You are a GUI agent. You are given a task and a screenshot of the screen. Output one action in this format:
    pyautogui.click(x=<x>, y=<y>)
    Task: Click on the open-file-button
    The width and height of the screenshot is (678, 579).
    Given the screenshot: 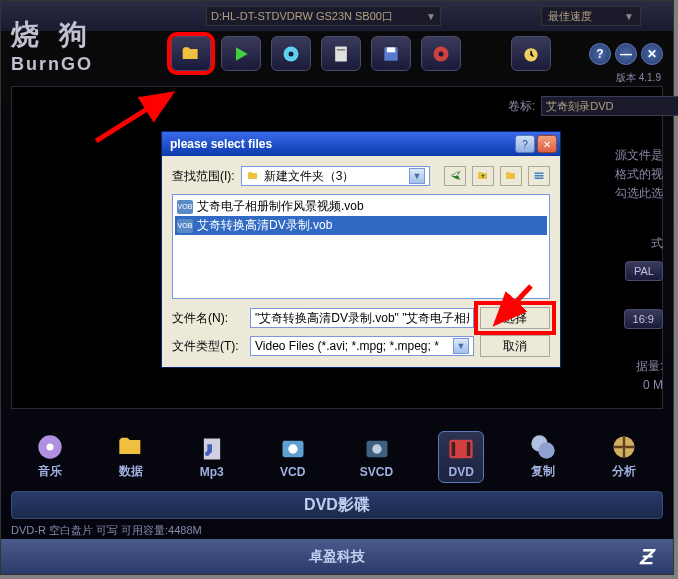 What is the action you would take?
    pyautogui.click(x=191, y=54)
    